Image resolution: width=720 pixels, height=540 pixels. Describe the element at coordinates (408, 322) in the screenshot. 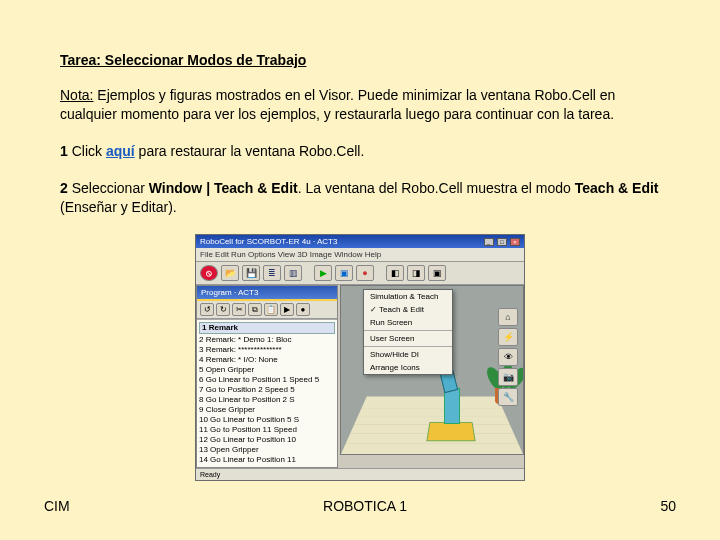

I see `menu-item: Run Screen` at that location.